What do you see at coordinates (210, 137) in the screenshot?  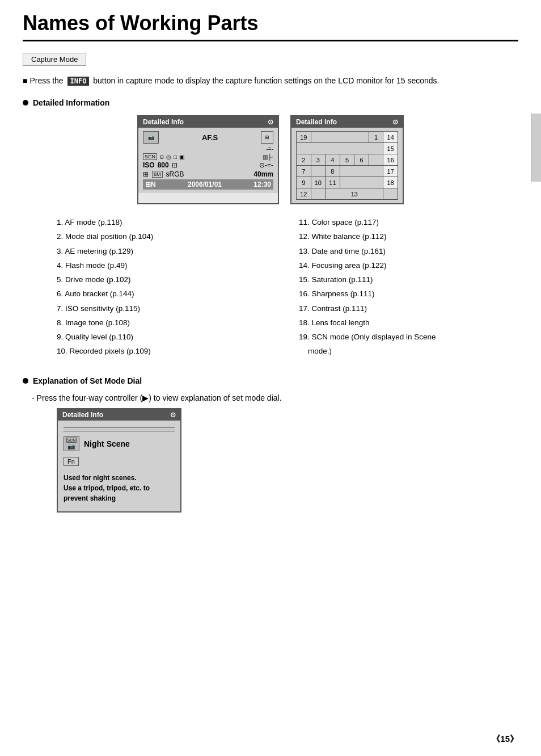 I see `af-label: AF.S` at bounding box center [210, 137].